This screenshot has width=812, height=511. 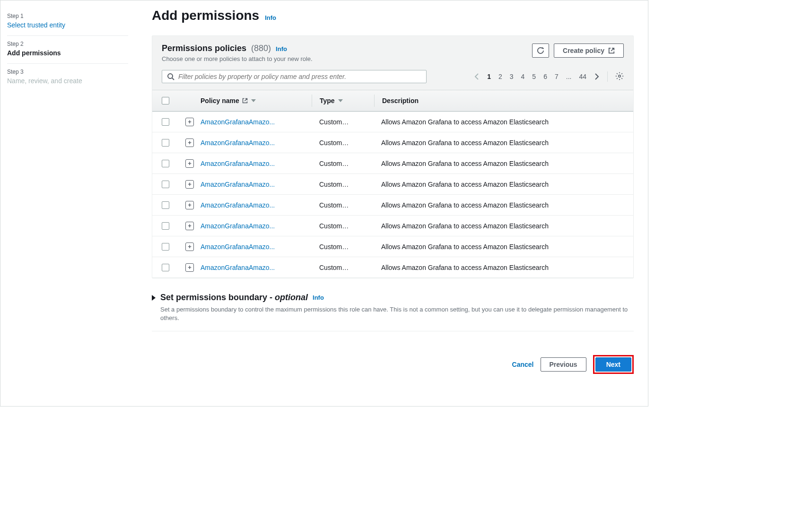 I want to click on previous-button: Previous, so click(x=564, y=364).